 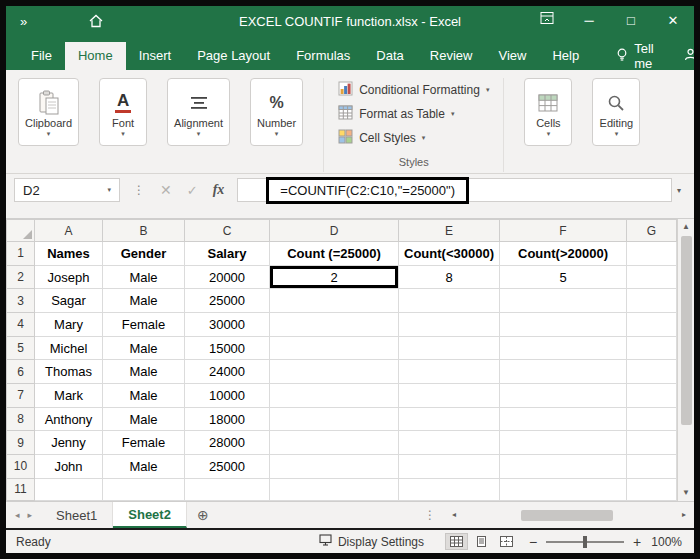 I want to click on enter-icon: ✓, so click(x=192, y=190).